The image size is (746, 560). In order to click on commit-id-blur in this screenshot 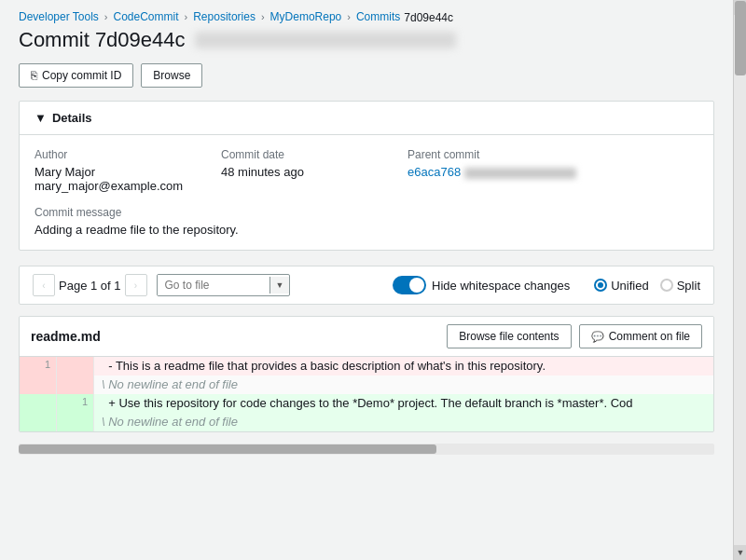, I will do `click(325, 40)`.